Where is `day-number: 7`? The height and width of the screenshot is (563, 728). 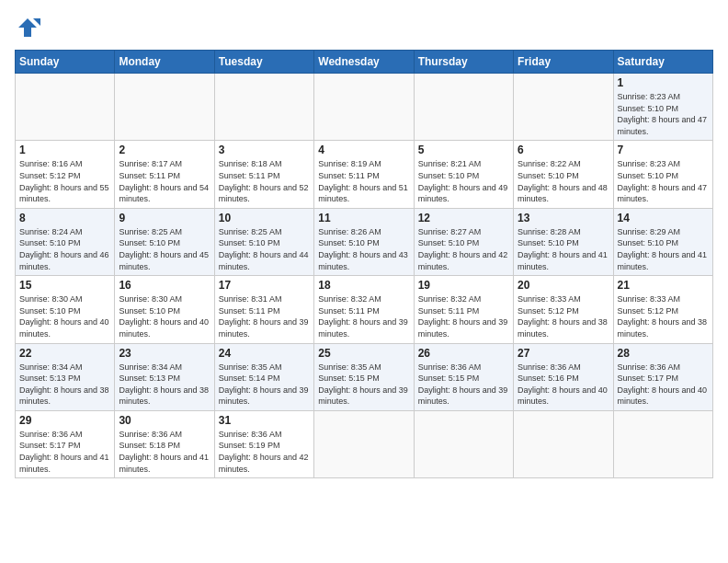
day-number: 7 is located at coordinates (664, 150).